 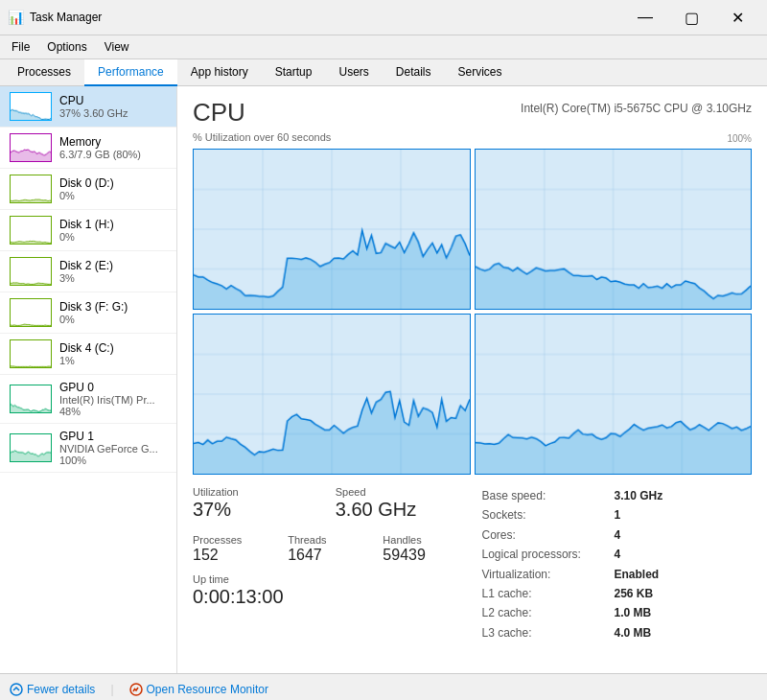 What do you see at coordinates (136, 689) in the screenshot?
I see `resource-monitor-icon` at bounding box center [136, 689].